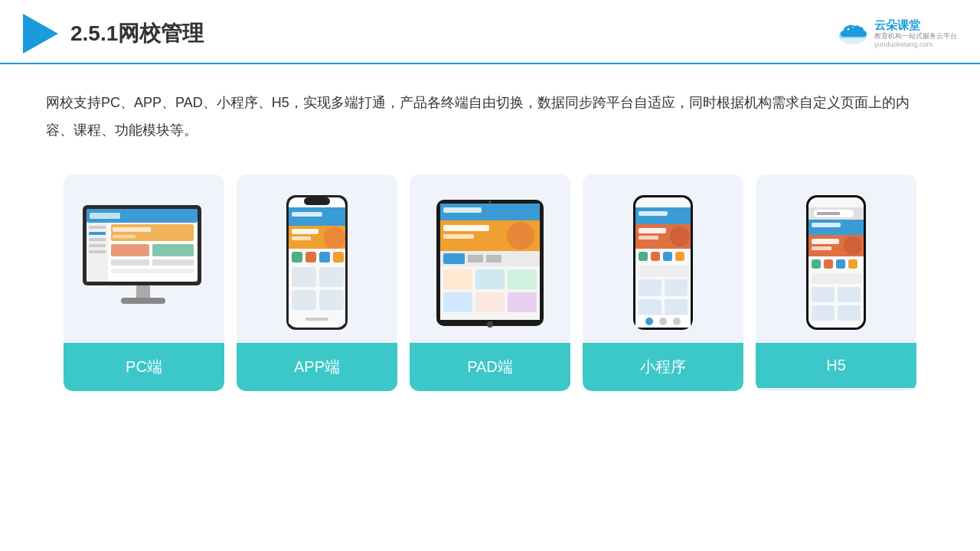  What do you see at coordinates (144, 262) in the screenshot?
I see `pc-monitor-icon` at bounding box center [144, 262].